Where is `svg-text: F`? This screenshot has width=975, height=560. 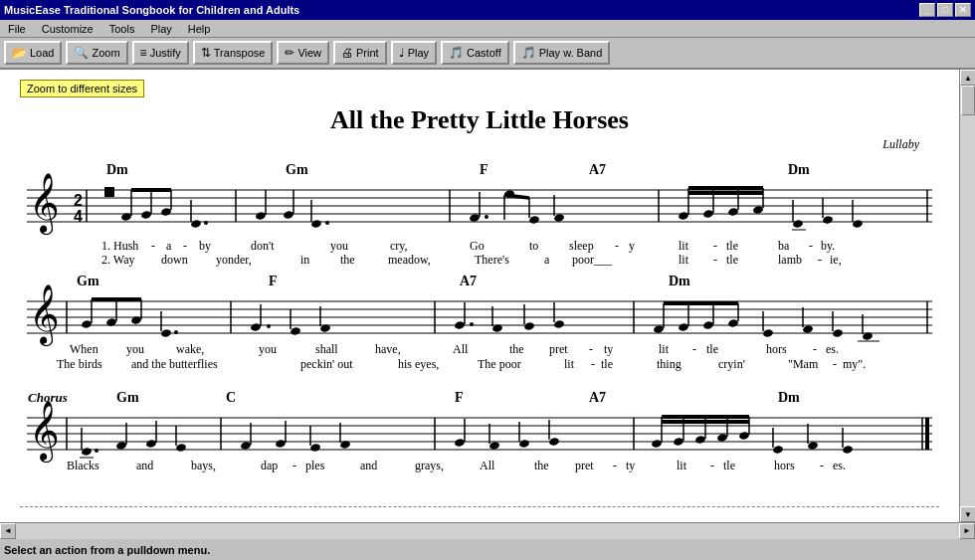
svg-text: F is located at coordinates (484, 169).